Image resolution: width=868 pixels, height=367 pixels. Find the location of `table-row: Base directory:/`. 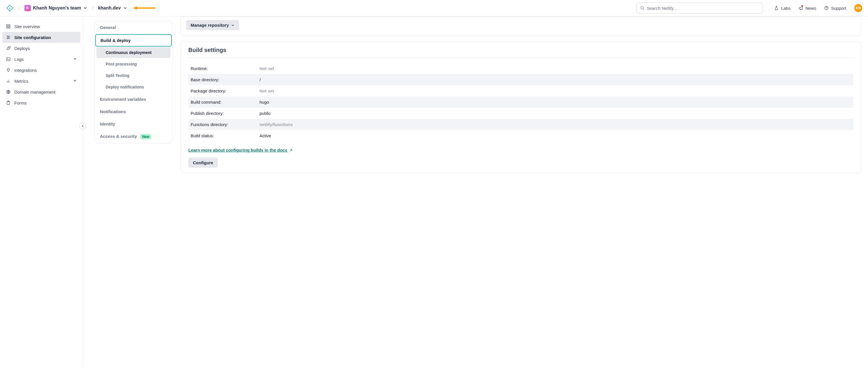

table-row: Base directory:/ is located at coordinates (521, 80).